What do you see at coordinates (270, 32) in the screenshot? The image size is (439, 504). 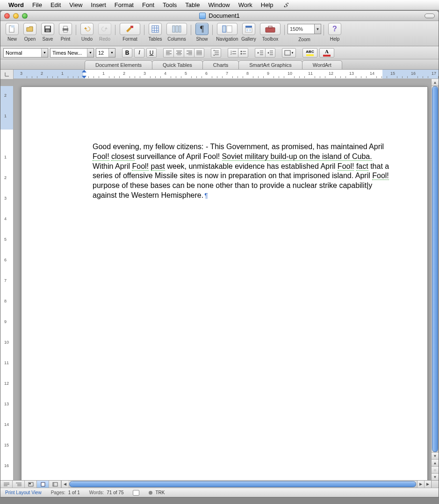 I see `toolbox-button: Toolbox` at bounding box center [270, 32].